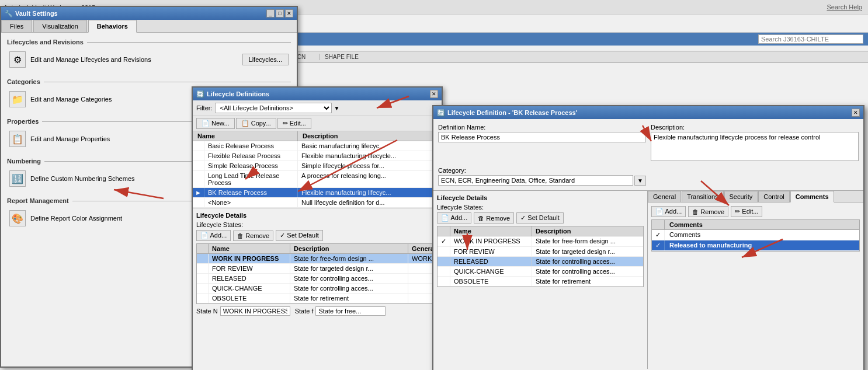 The height and width of the screenshot is (370, 868). I want to click on filter-label: Filter:, so click(204, 108).